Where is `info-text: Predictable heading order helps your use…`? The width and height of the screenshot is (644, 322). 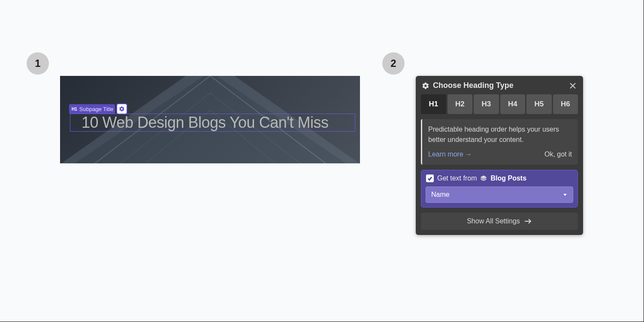 info-text: Predictable heading order helps your use… is located at coordinates (500, 135).